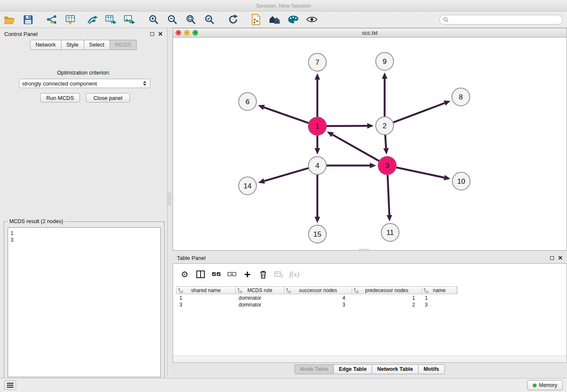 Image resolution: width=567 pixels, height=392 pixels. I want to click on column-header-label: name, so click(439, 290).